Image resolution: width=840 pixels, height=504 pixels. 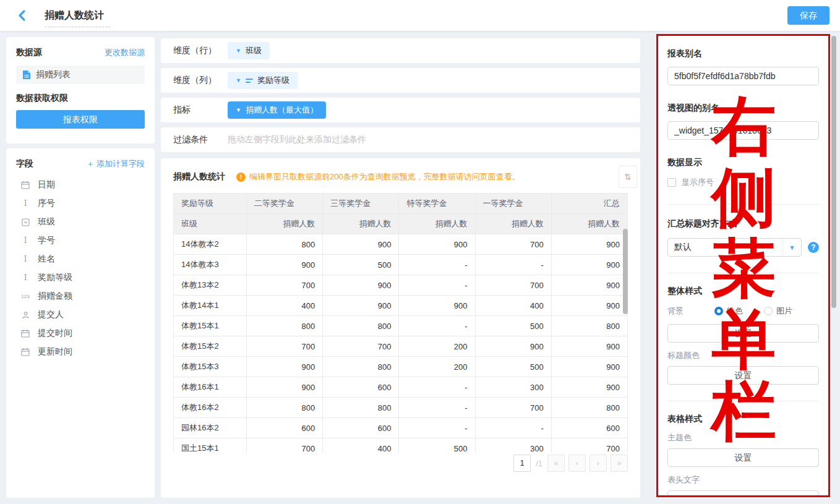 I want to click on bg-color-option-label: 纯色, so click(x=735, y=311).